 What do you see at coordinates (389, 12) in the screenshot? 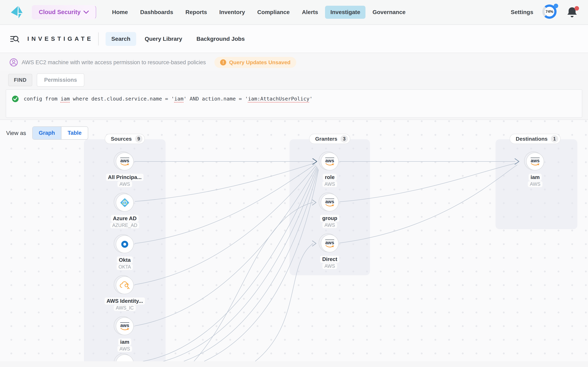
I see `nav-item-governance: Governance` at bounding box center [389, 12].